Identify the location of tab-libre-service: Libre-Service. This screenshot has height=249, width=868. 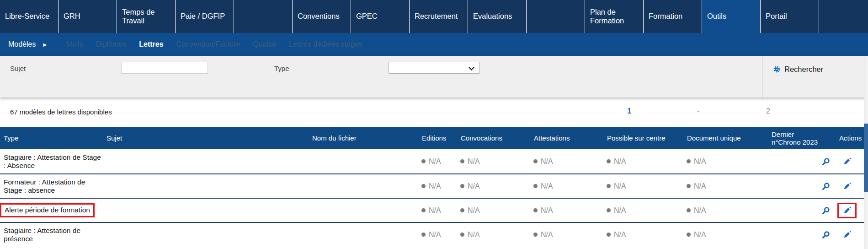
(29, 16).